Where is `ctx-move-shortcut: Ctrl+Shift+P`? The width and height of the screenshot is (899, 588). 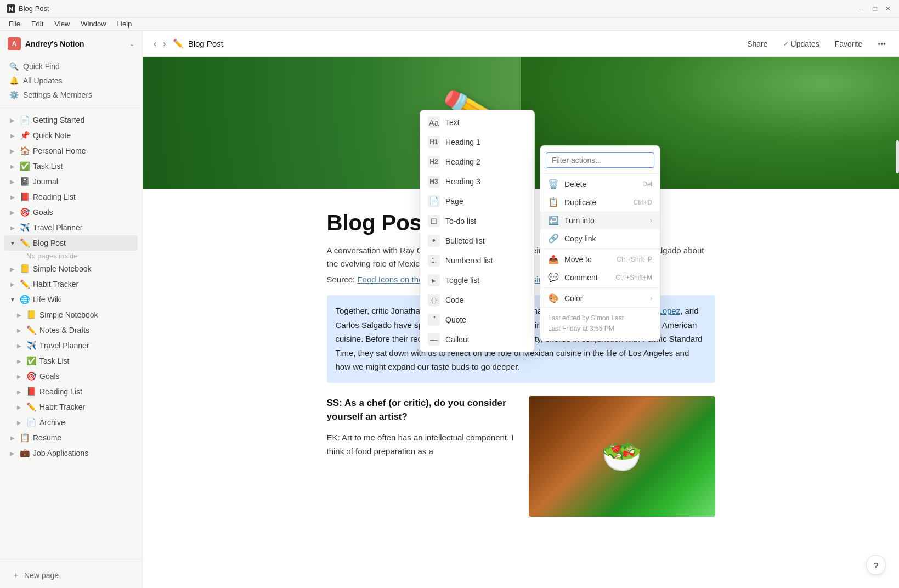
ctx-move-shortcut: Ctrl+Shift+P is located at coordinates (634, 259).